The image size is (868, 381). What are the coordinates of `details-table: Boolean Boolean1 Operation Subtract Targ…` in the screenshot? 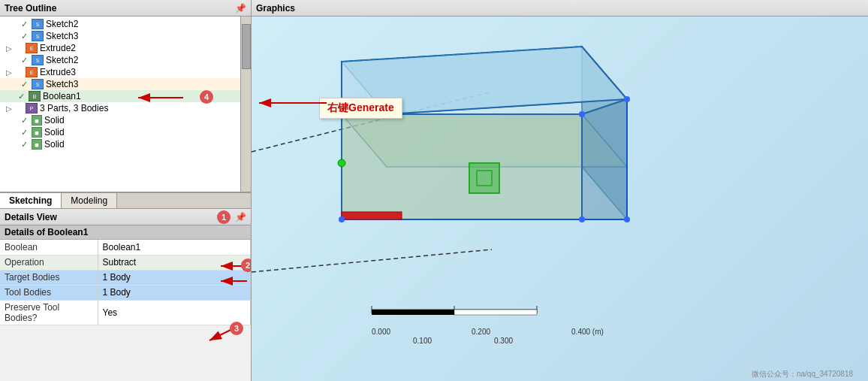 It's located at (125, 283).